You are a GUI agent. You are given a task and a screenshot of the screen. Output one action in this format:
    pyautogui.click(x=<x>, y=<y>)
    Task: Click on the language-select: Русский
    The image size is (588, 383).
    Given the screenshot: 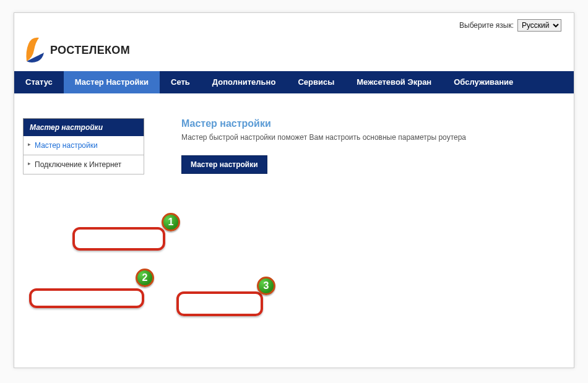 What is the action you would take?
    pyautogui.click(x=540, y=25)
    